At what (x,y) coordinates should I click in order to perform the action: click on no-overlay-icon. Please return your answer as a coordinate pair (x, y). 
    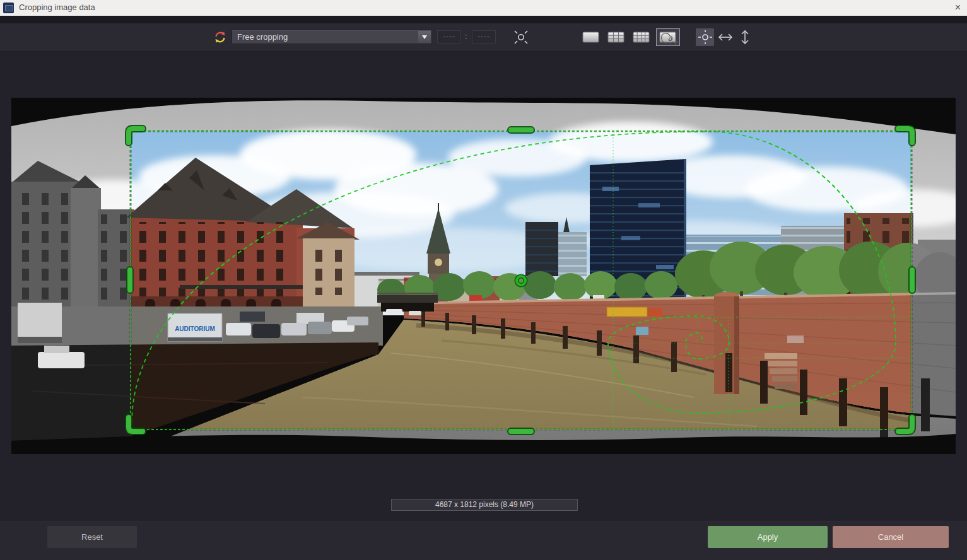
    Looking at the image, I should click on (591, 37).